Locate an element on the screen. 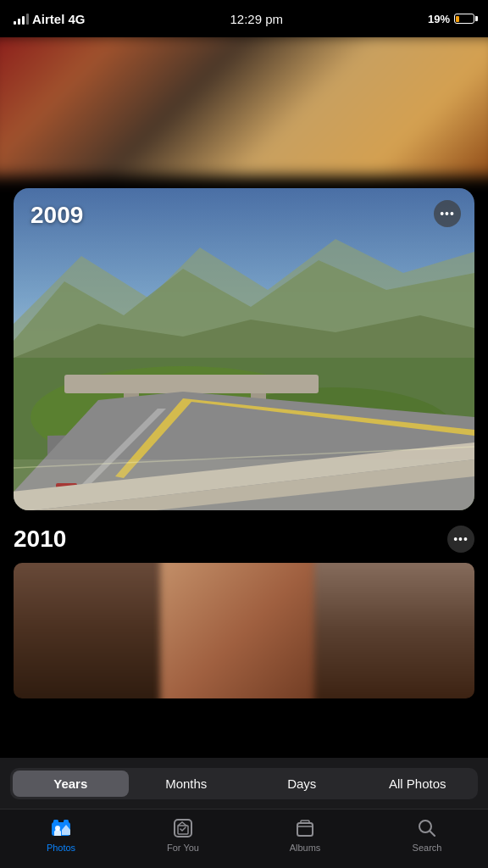  time-display: 12:29 pm is located at coordinates (256, 19).